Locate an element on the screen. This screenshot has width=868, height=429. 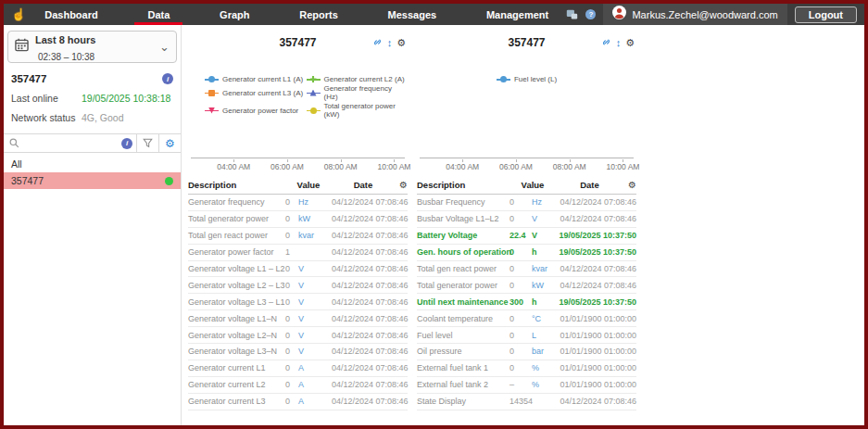
table-row: Busbar Voltage L1–L20V04/12/2024 07:08:4… is located at coordinates (526, 220).